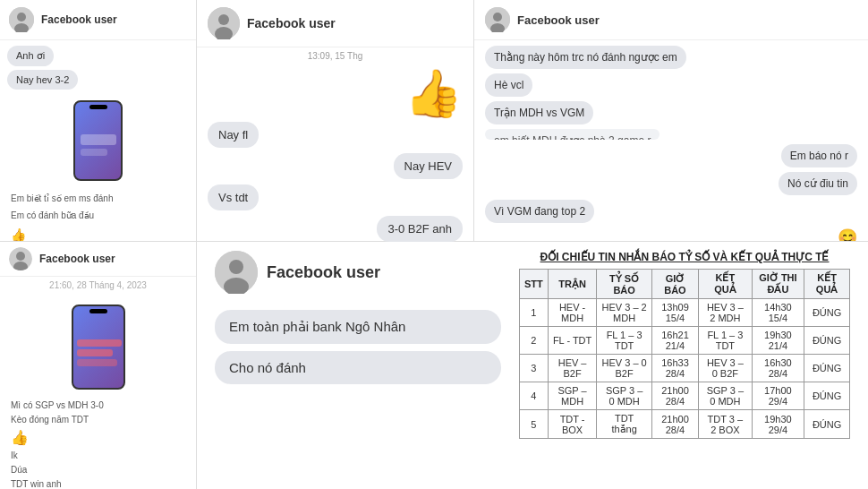  What do you see at coordinates (625, 285) in the screenshot?
I see `table-header: TỶ SỐ BÁO` at bounding box center [625, 285].